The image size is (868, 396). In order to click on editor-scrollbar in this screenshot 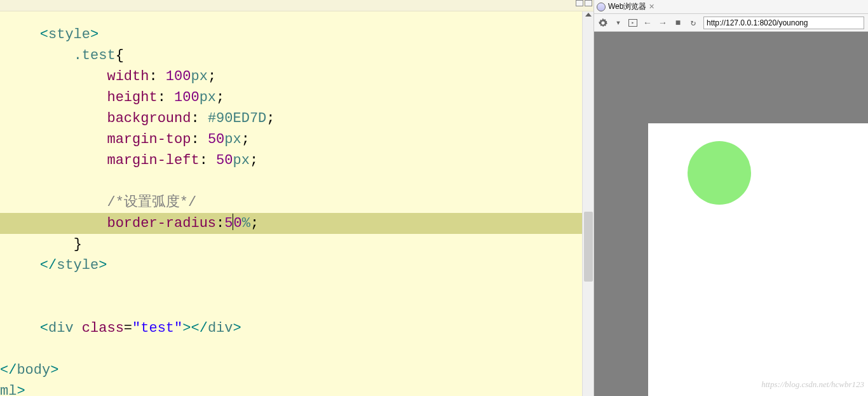, I will do `click(588, 203)`.